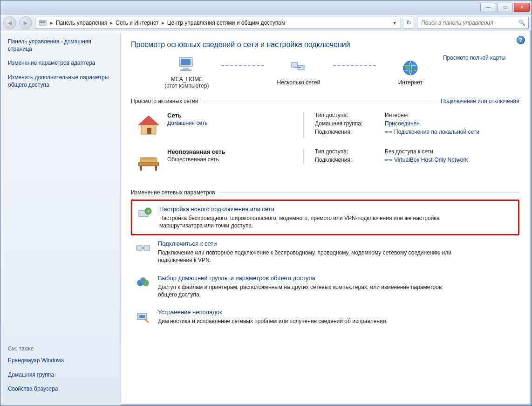 This screenshot has width=532, height=406. Describe the element at coordinates (299, 68) in the screenshot. I see `networks-icon` at that location.